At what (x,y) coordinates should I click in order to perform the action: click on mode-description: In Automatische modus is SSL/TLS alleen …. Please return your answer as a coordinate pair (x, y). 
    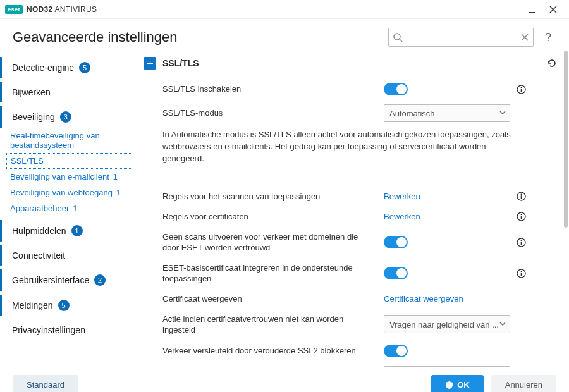
    Looking at the image, I should click on (340, 148).